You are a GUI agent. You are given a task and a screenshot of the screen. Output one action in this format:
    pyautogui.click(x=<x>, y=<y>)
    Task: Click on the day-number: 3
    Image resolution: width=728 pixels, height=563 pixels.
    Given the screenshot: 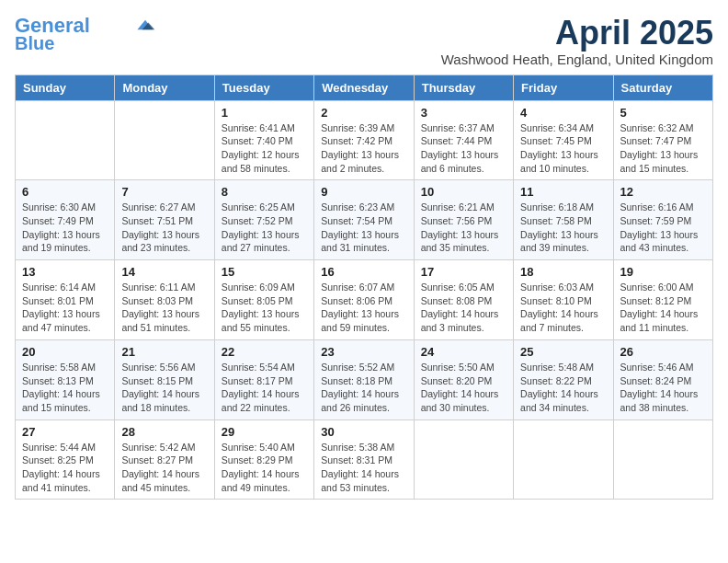 What is the action you would take?
    pyautogui.click(x=463, y=112)
    